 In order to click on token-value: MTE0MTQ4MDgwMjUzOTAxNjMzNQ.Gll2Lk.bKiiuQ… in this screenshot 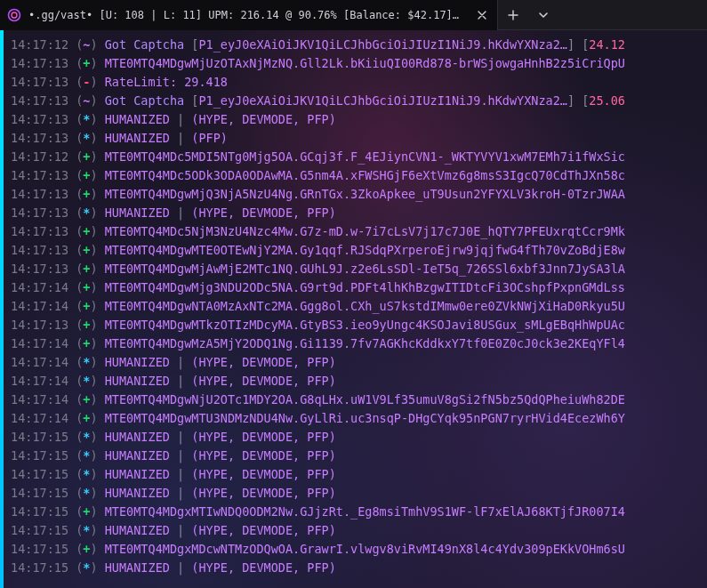, I will do `click(365, 63)`.